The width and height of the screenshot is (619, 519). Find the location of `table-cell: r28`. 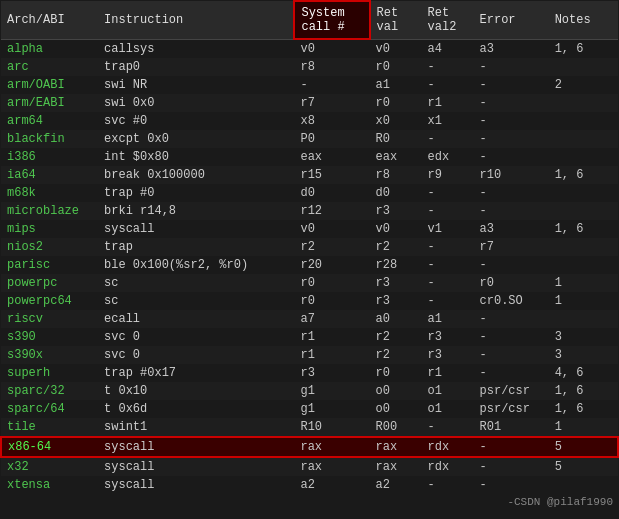

table-cell: r28 is located at coordinates (396, 265).